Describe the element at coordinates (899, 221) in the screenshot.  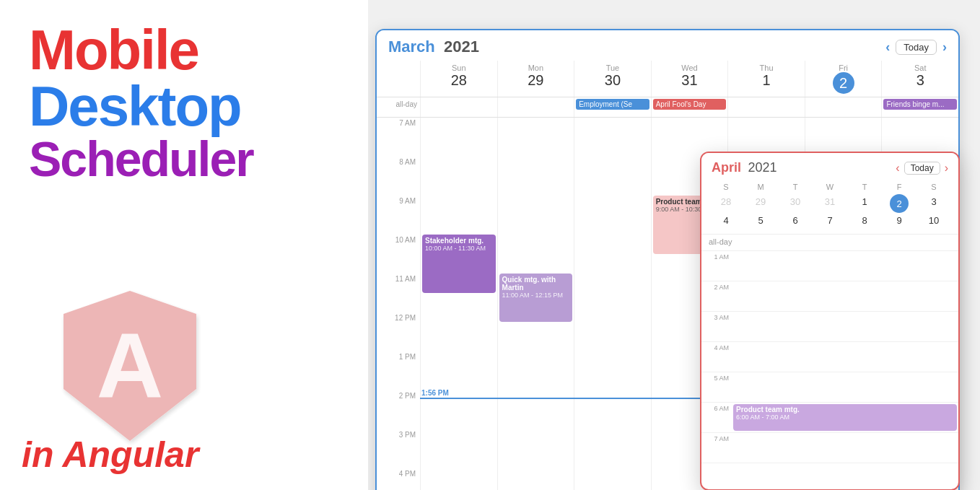
I see `mini-day-9: 9` at that location.